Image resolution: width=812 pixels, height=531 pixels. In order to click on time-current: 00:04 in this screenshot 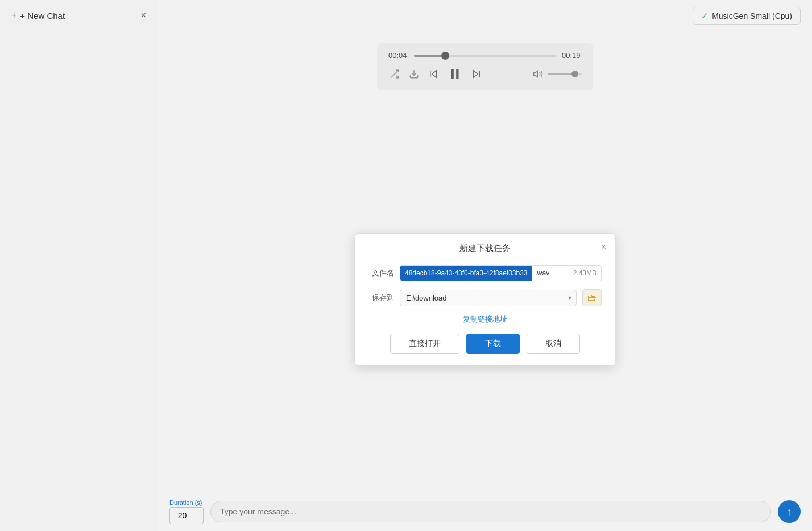, I will do `click(398, 56)`.